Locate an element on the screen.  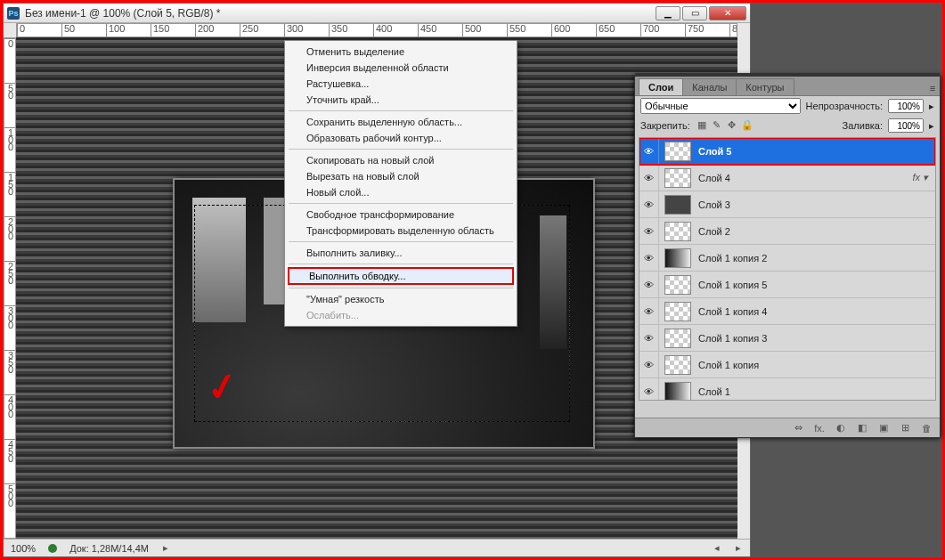
menu-item: Растушевка... is located at coordinates (401, 84).